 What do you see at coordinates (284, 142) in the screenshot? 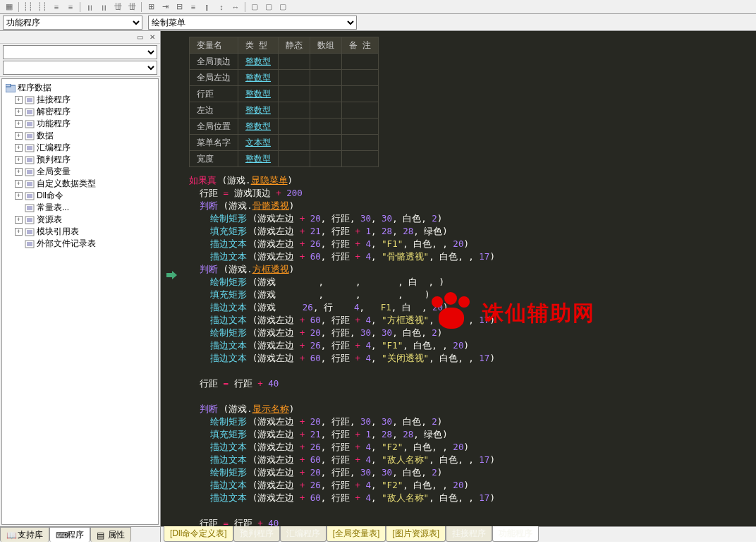
I see `var-row: 菜单名字文本型` at bounding box center [284, 142].